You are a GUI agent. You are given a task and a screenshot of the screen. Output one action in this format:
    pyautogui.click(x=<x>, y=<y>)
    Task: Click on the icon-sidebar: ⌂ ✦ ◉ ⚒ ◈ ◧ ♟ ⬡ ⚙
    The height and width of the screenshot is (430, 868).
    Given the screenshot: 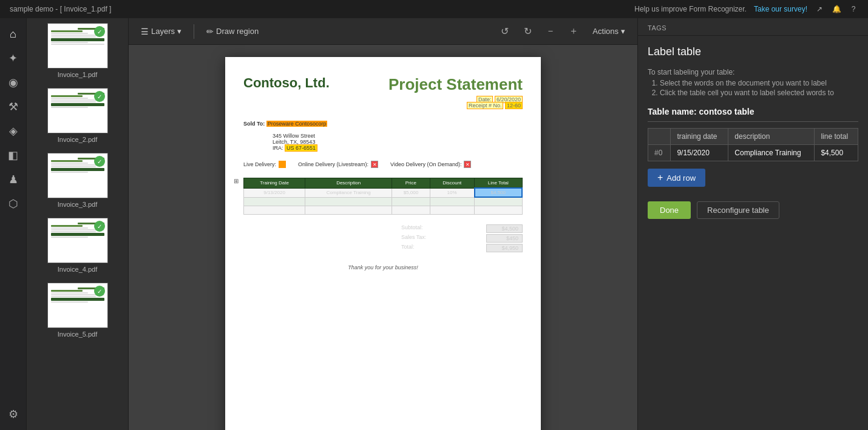 What is the action you would take?
    pyautogui.click(x=13, y=224)
    